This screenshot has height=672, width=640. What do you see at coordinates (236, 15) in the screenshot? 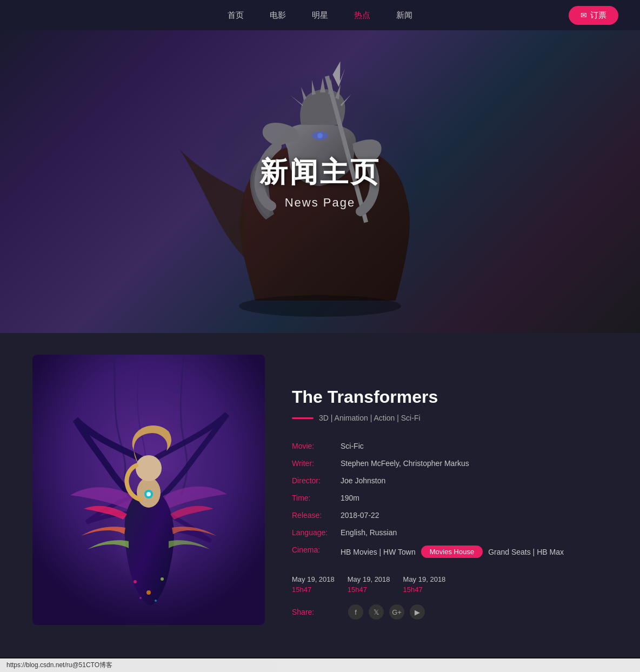
I see `nav-item-home: 首页` at bounding box center [236, 15].